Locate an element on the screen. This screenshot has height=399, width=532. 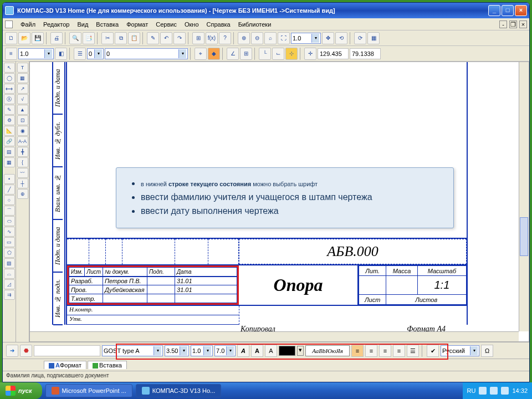
centerline-icon: ┼ is located at coordinates (23, 183).